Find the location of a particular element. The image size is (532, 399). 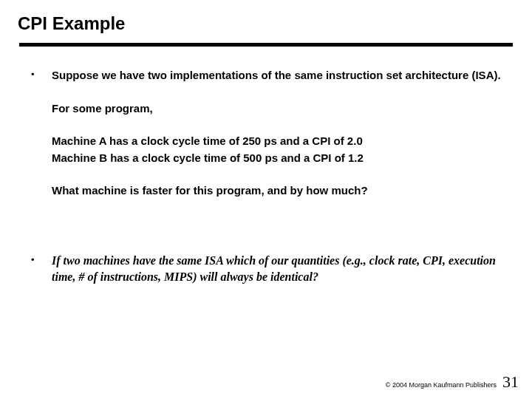

copyright-text: © 2004 Morgan Kaufmann Publishers is located at coordinates (441, 385).